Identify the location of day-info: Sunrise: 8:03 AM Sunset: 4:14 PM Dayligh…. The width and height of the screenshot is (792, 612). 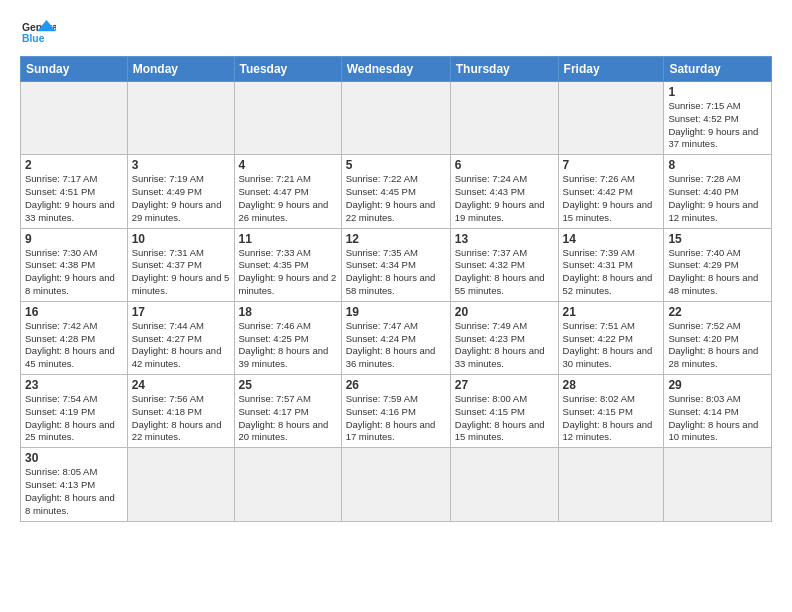
(718, 418).